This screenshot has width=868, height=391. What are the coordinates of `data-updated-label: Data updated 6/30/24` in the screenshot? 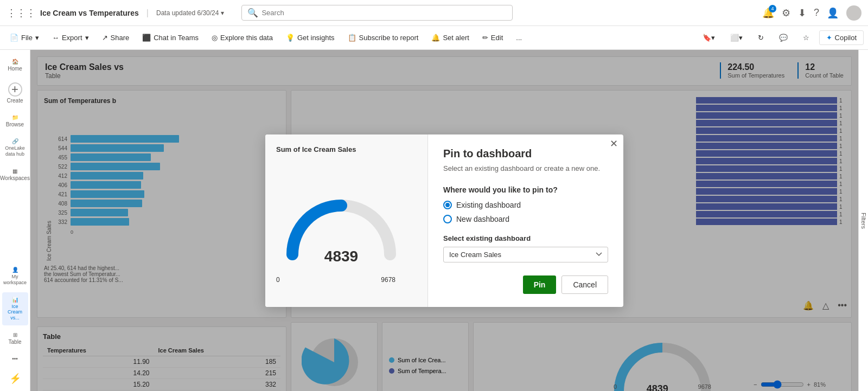 It's located at (188, 13).